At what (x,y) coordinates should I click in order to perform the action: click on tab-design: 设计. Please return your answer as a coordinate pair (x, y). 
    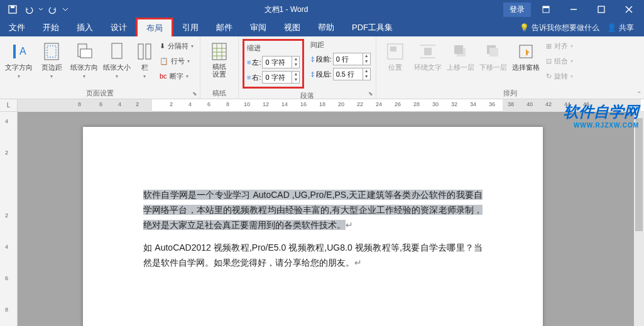
    Looking at the image, I should click on (119, 28).